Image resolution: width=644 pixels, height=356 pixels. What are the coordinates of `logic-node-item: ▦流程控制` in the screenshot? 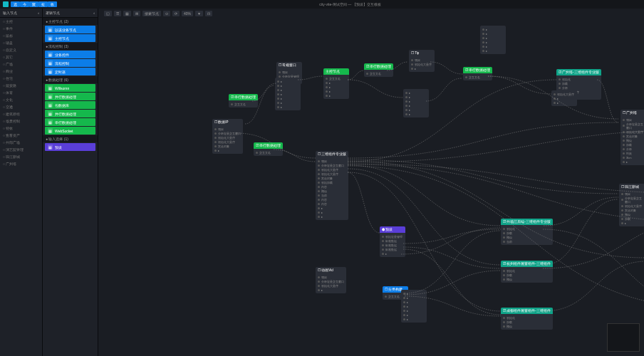 It's located at (70, 63).